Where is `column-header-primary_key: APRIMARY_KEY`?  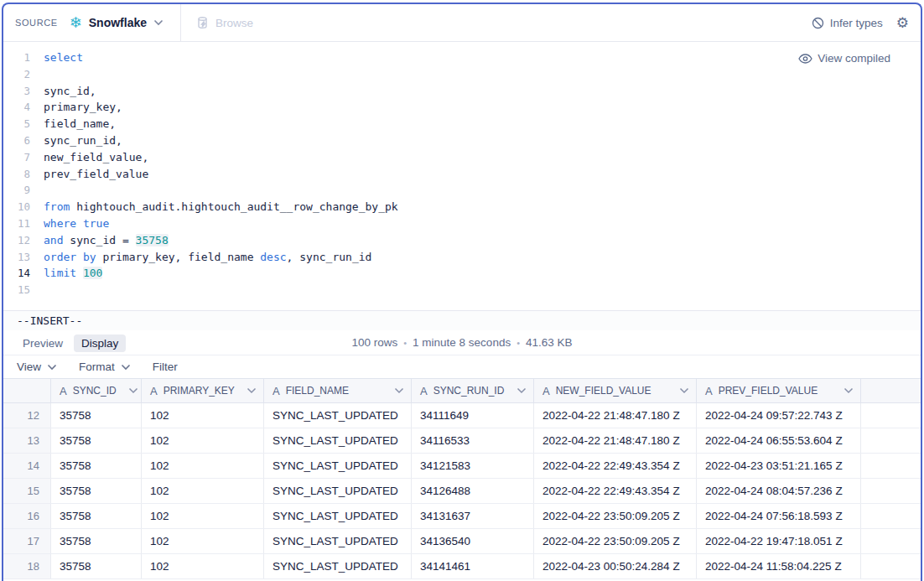 column-header-primary_key: APRIMARY_KEY is located at coordinates (203, 391).